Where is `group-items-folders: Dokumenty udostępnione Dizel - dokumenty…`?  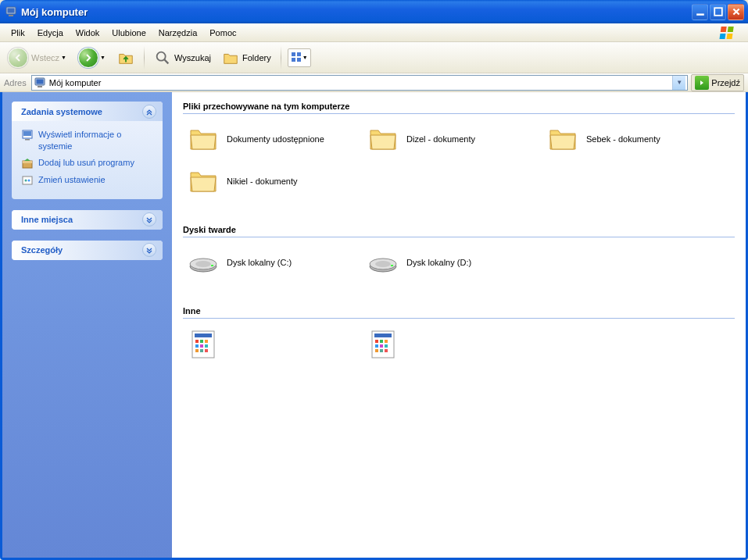 group-items-folders: Dokumenty udostępnione Dizel - dokumenty… is located at coordinates (459, 164).